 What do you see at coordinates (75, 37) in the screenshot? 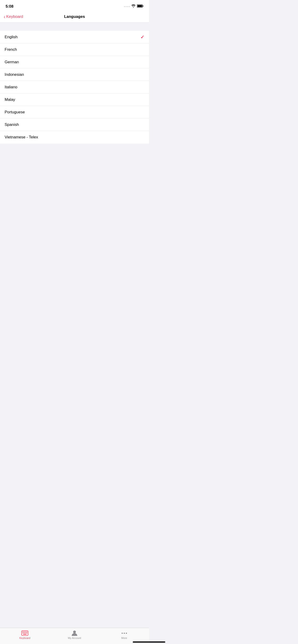
I see `list-item: English✓` at bounding box center [75, 37].